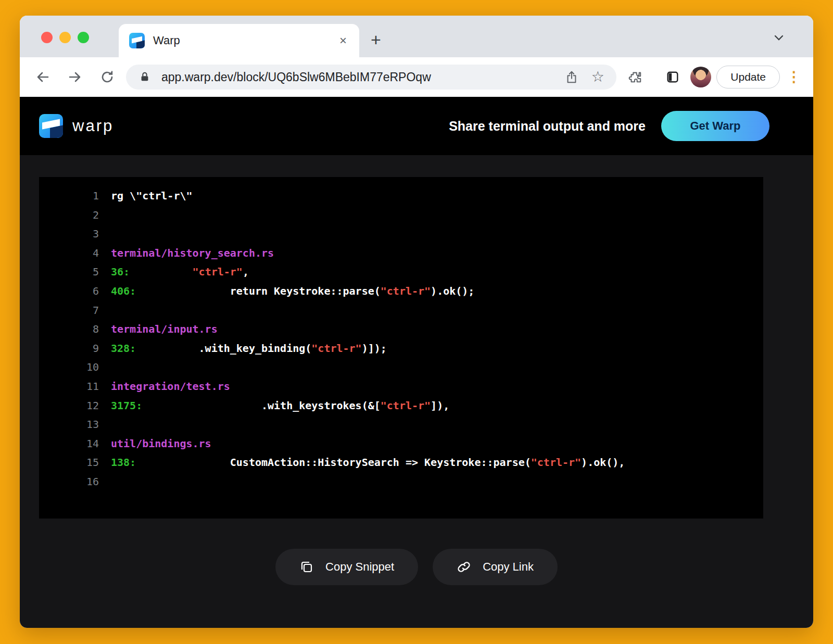  Describe the element at coordinates (347, 567) in the screenshot. I see `copy-snippet-button: Copy Snippet` at that location.